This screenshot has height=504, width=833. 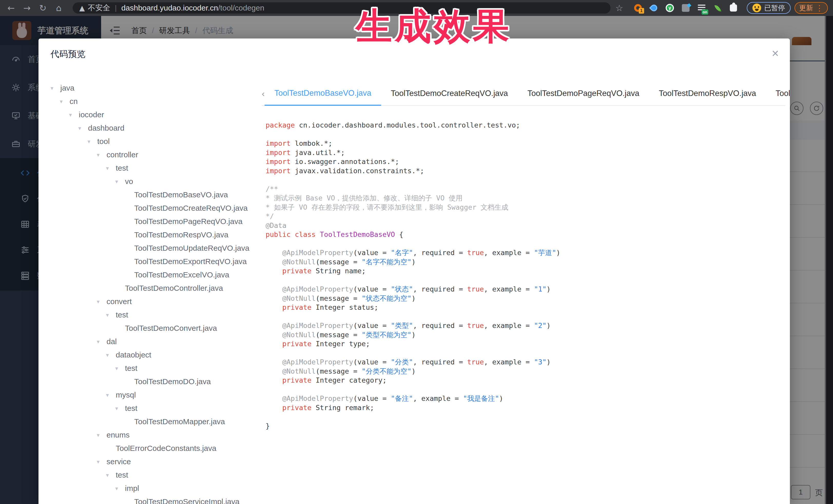 What do you see at coordinates (153, 462) in the screenshot?
I see `tree-folder: ▾service` at bounding box center [153, 462].